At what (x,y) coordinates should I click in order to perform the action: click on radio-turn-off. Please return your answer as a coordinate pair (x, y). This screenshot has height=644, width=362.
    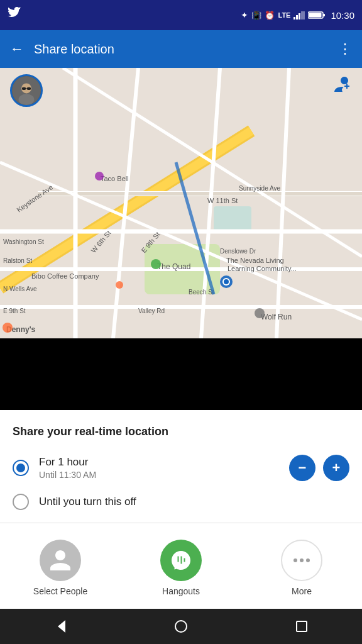
    Looking at the image, I should click on (21, 502).